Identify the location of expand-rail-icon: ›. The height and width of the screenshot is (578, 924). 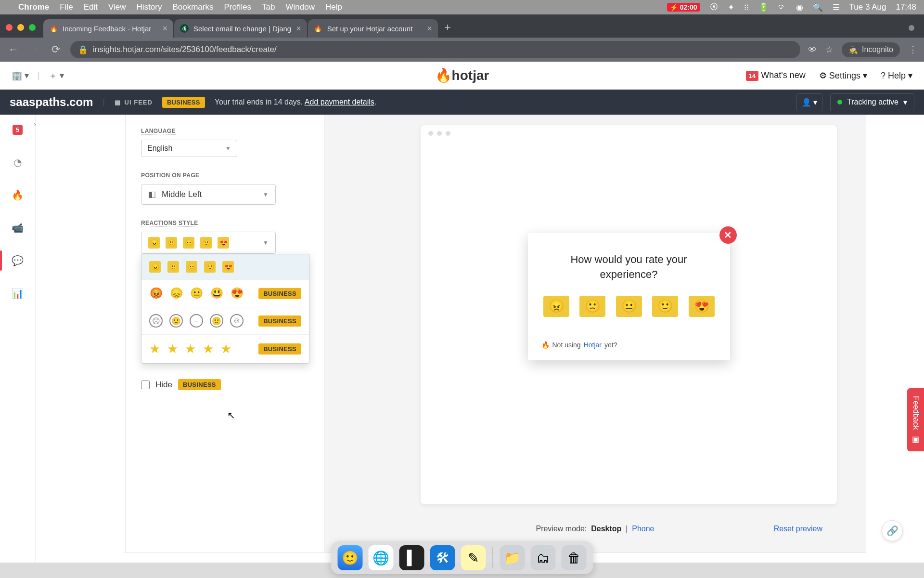
(35, 124).